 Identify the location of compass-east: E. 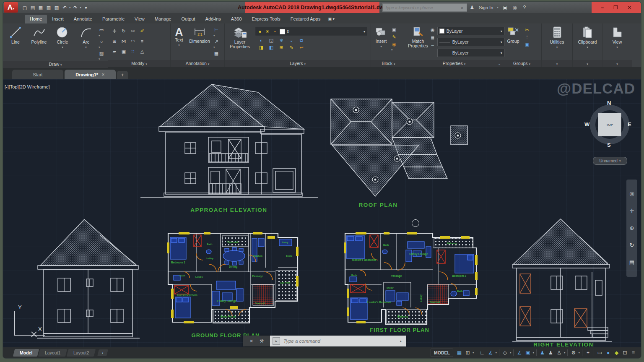
(630, 124).